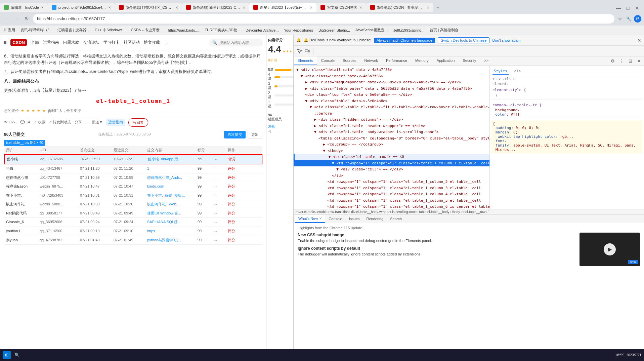 The width and height of the screenshot is (644, 361). Describe the element at coordinates (371, 61) in the screenshot. I see `tab-network: Network` at that location.